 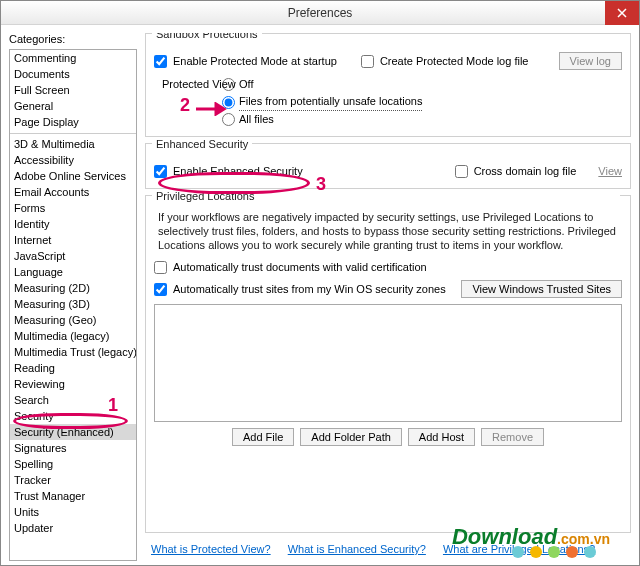 I want to click on titlebar: Preferences, so click(x=320, y=13).